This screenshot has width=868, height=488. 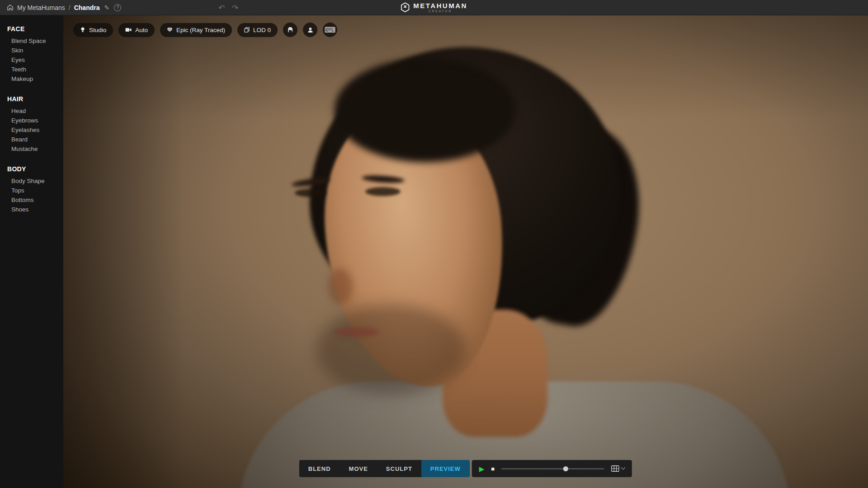 I want to click on character-nose, so click(x=340, y=286).